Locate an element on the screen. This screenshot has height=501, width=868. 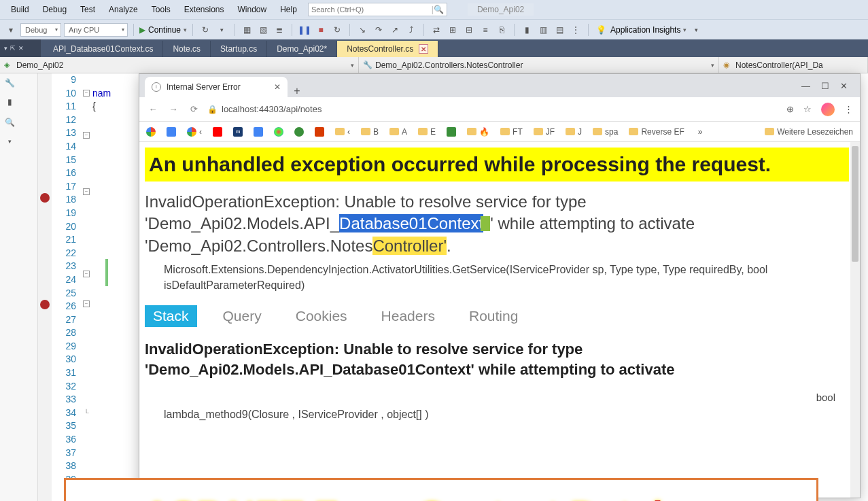
tool-icon: ⇄ is located at coordinates (436, 30).